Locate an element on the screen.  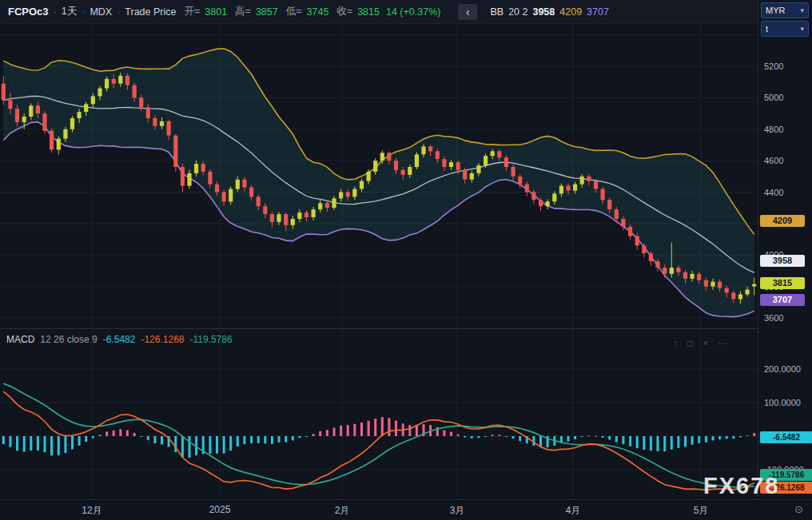
macd-hist-value: -6.5482 is located at coordinates (120, 339).